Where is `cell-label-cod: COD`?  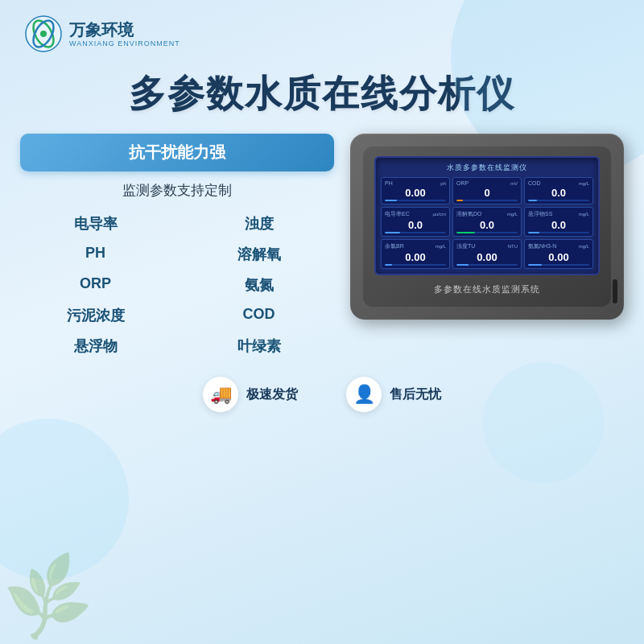
cell-label-cod: COD is located at coordinates (535, 184).